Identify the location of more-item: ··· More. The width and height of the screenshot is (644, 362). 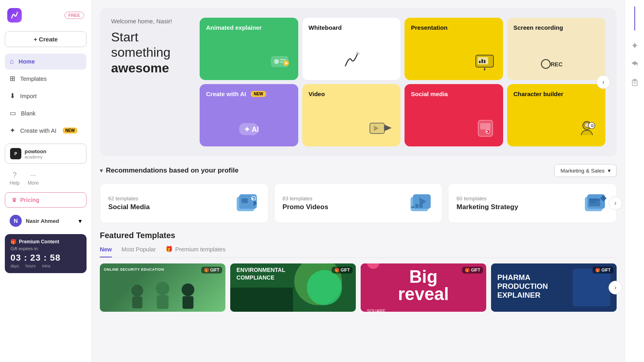
(33, 179).